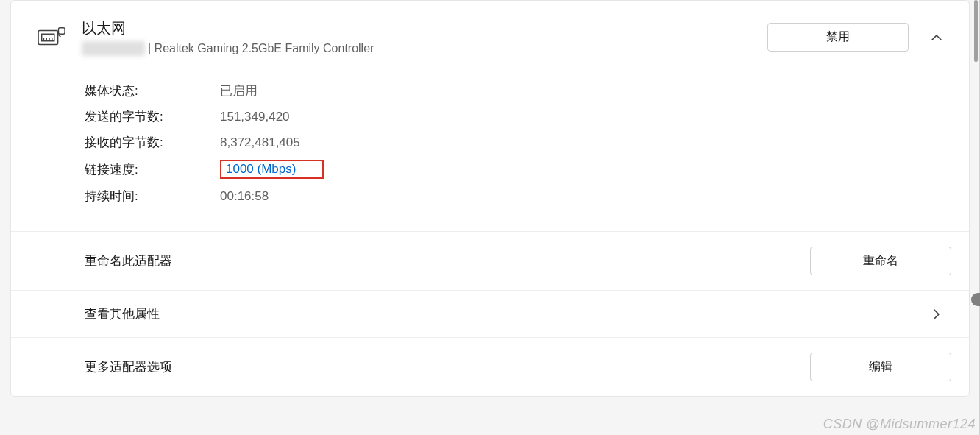 This screenshot has height=435, width=980. I want to click on redacted-text, so click(113, 49).